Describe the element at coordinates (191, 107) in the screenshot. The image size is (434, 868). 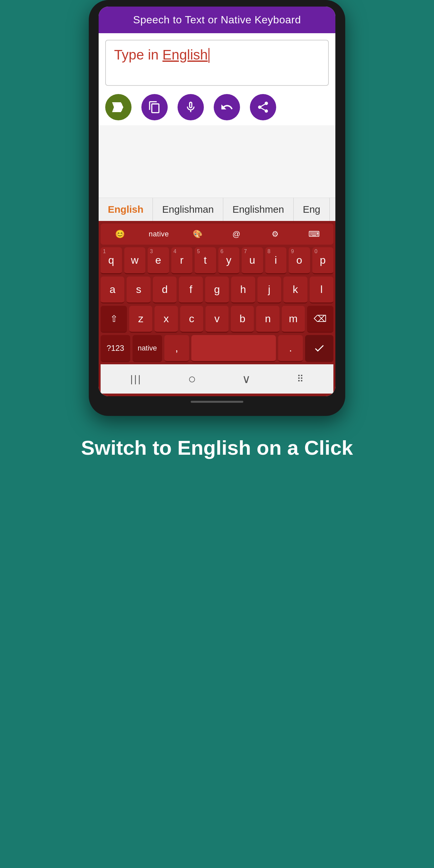
I see `mic-button` at that location.